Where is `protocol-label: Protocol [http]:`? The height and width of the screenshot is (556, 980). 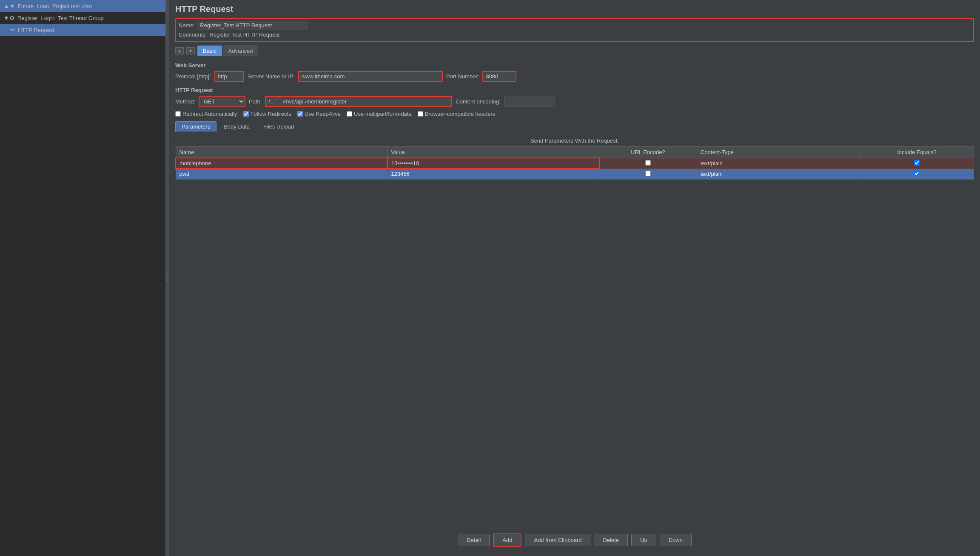 protocol-label: Protocol [http]: is located at coordinates (193, 77).